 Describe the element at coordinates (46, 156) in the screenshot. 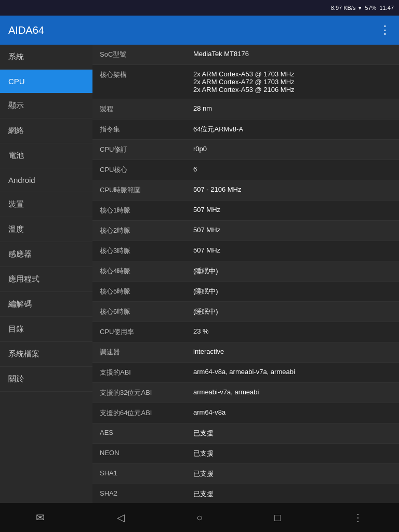

I see `sidebar-item-battery: 電池` at that location.